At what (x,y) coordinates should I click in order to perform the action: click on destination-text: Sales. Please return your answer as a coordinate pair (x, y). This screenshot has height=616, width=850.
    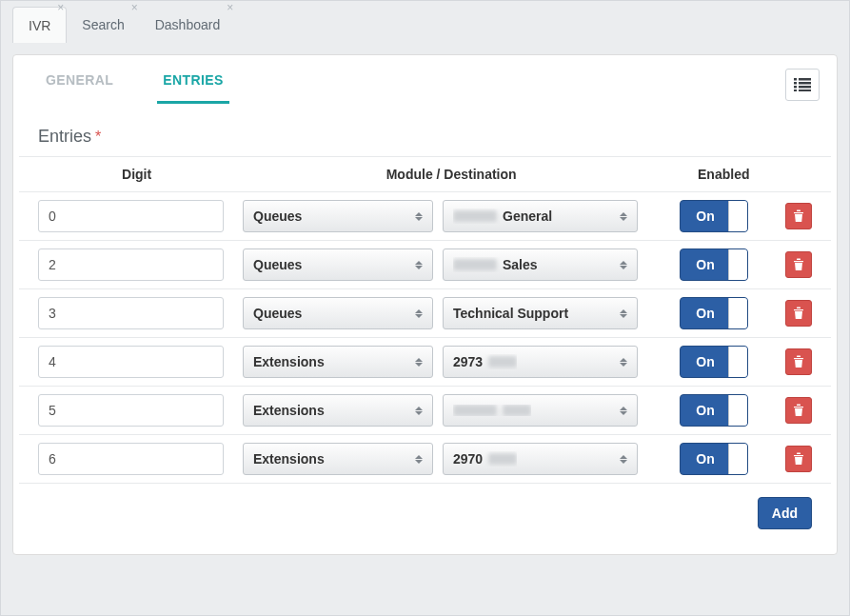
    Looking at the image, I should click on (520, 265).